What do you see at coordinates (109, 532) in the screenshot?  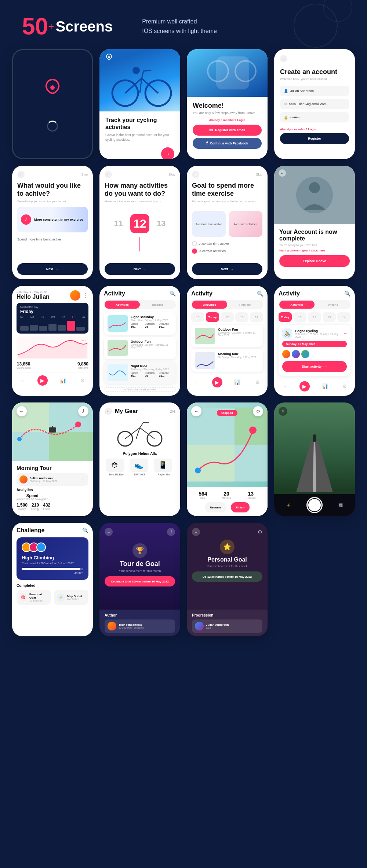 I see `tour-back-button: ←` at bounding box center [109, 532].